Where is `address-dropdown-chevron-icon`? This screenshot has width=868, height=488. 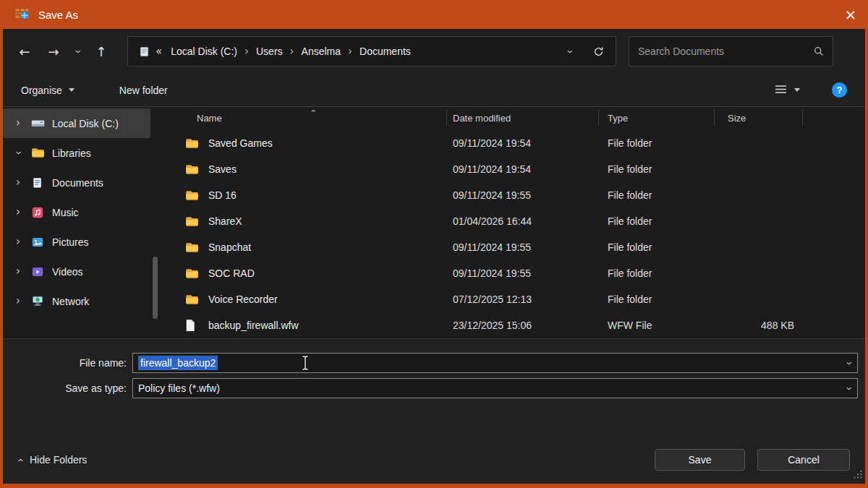 address-dropdown-chevron-icon is located at coordinates (569, 52).